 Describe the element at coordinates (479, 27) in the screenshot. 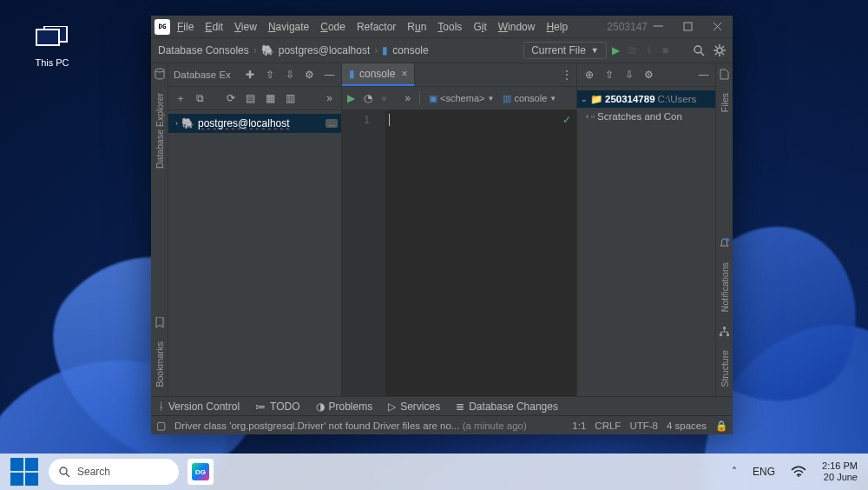

I see `menu-git: Git` at that location.